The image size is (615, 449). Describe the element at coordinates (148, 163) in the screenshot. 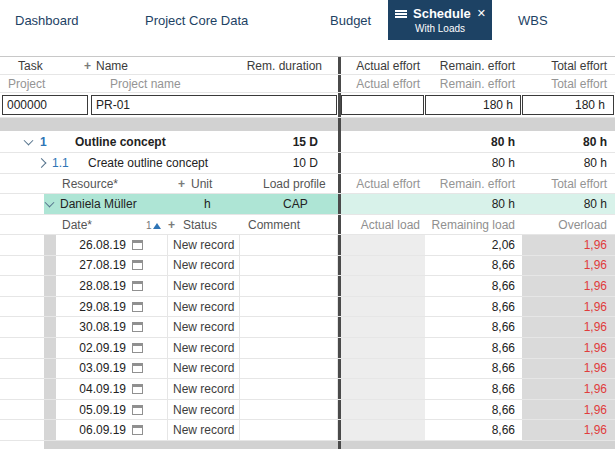

I see `task-name: Create outline concept` at that location.